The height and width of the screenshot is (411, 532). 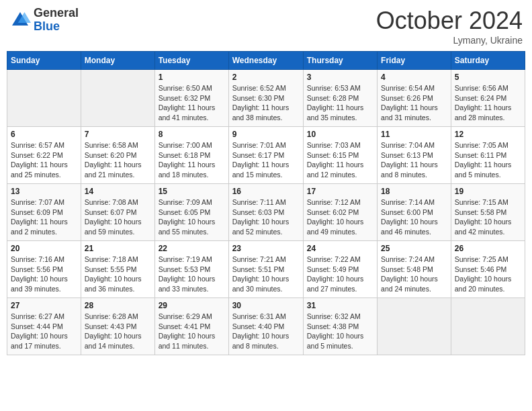 What do you see at coordinates (414, 274) in the screenshot?
I see `day-info: Sunrise: 7:24 AM Sunset: 5:48 PM Dayligh…` at bounding box center [414, 274].